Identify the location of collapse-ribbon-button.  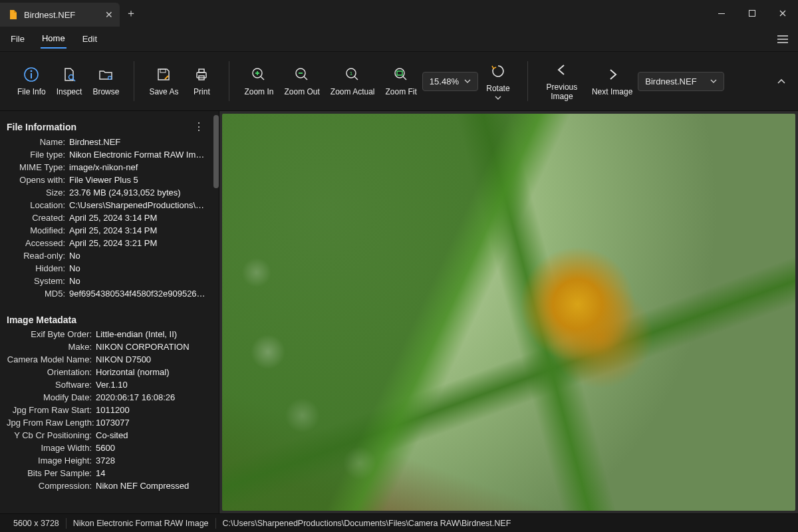
(781, 81).